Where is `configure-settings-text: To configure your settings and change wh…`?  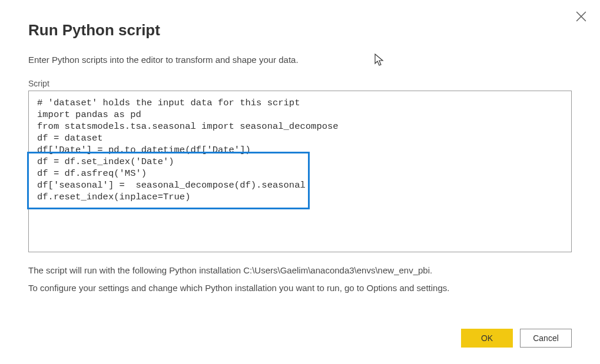 configure-settings-text: To configure your settings and change wh… is located at coordinates (300, 288).